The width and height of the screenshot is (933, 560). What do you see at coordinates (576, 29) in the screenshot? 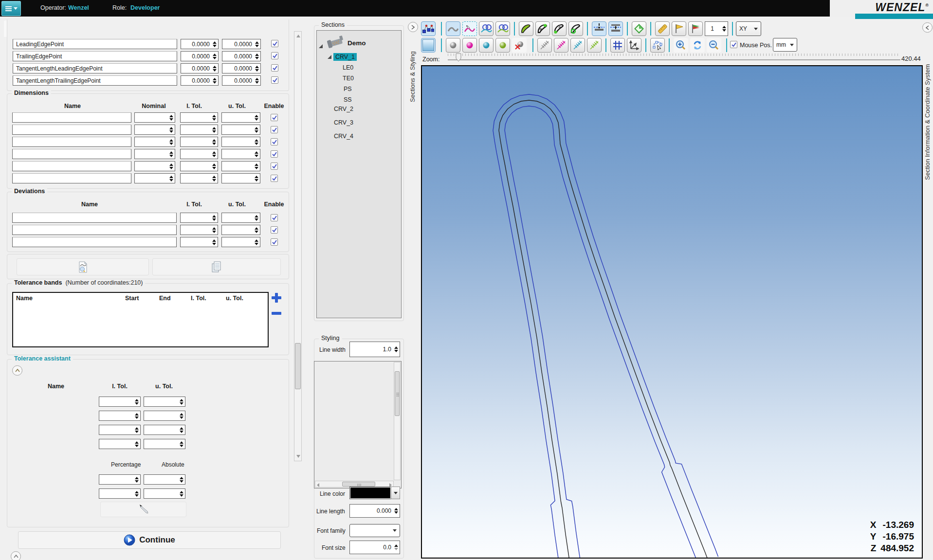
I see `airfoil-circle-button` at bounding box center [576, 29].